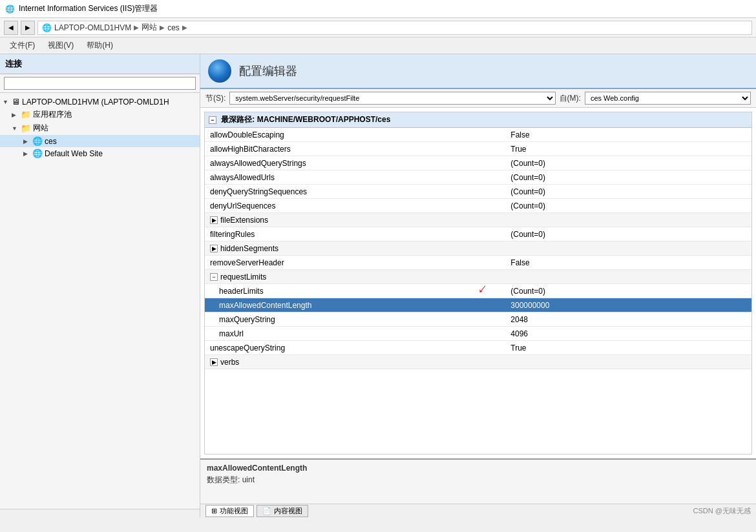 The width and height of the screenshot is (756, 532). I want to click on table-row-group-hiddensegments: ▶hiddenSegments, so click(478, 249).